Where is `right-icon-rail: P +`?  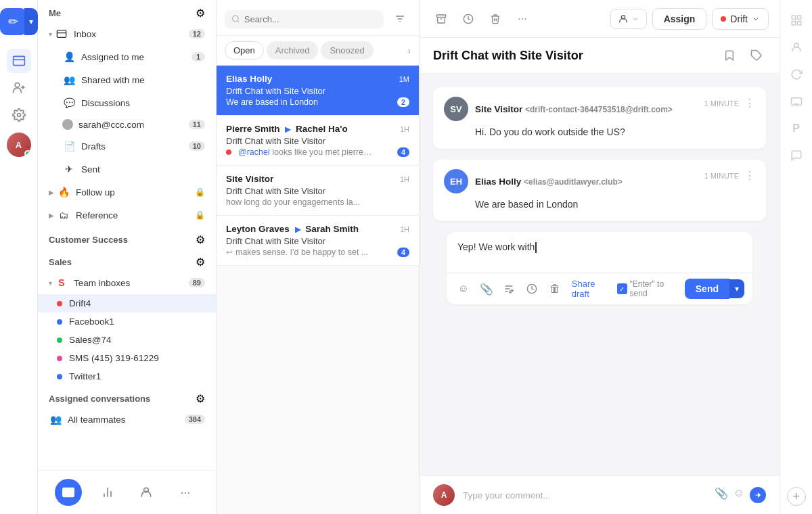
right-icon-rail: P + is located at coordinates (796, 257).